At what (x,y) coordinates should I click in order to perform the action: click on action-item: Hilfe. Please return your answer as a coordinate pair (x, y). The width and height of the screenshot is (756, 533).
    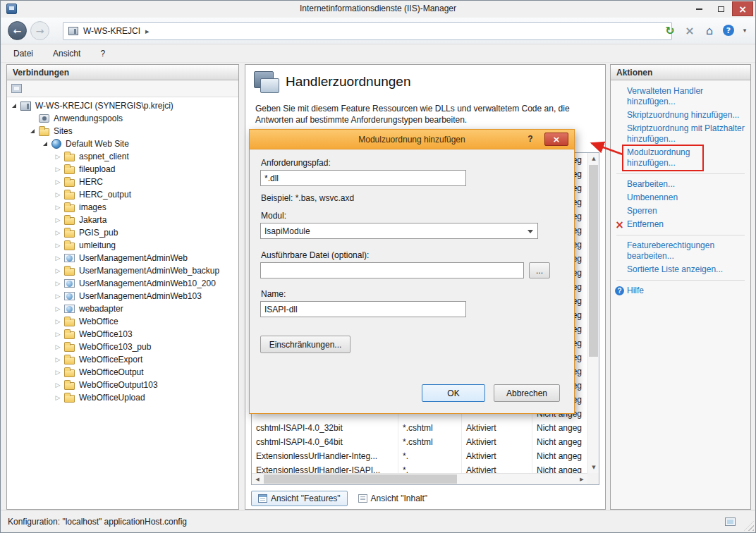
    Looking at the image, I should click on (681, 290).